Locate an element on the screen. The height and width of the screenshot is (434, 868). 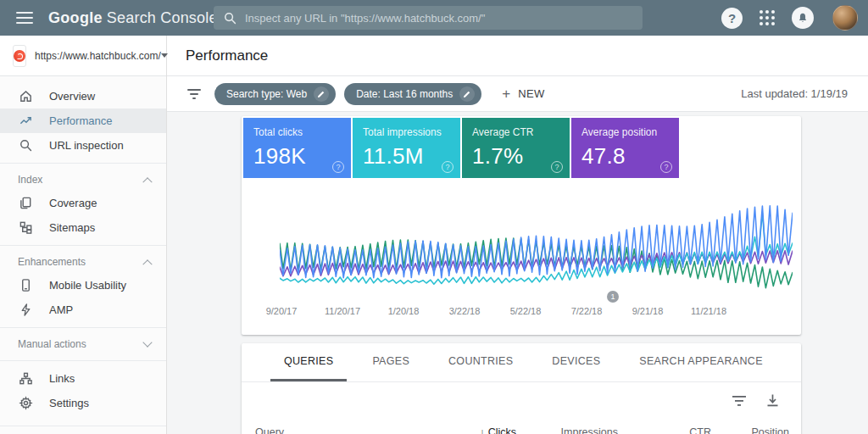
column-query: Query is located at coordinates (339, 431).